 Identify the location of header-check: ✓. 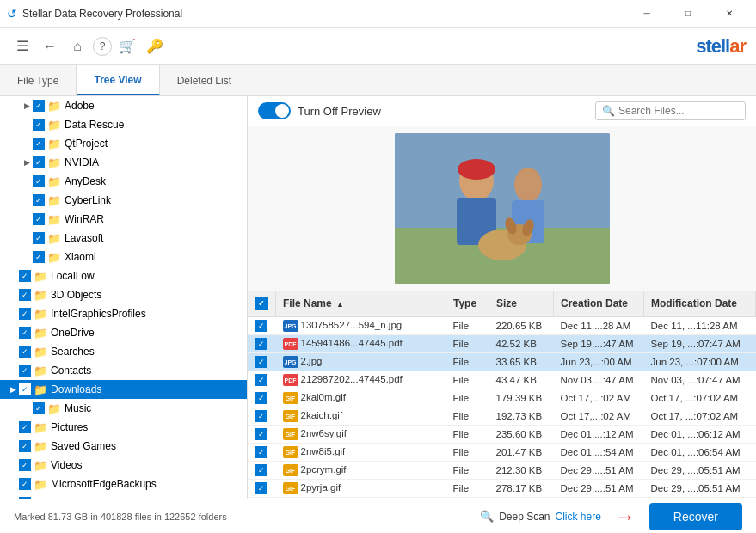
(261, 304).